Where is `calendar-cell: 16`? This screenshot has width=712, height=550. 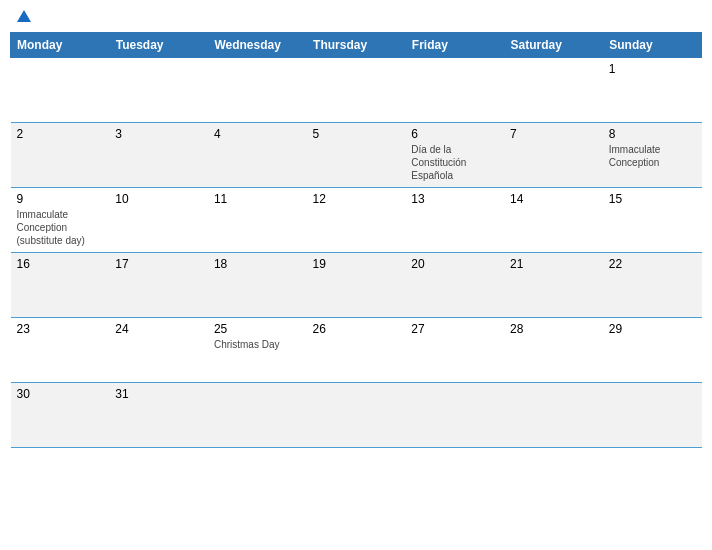 calendar-cell: 16 is located at coordinates (60, 286).